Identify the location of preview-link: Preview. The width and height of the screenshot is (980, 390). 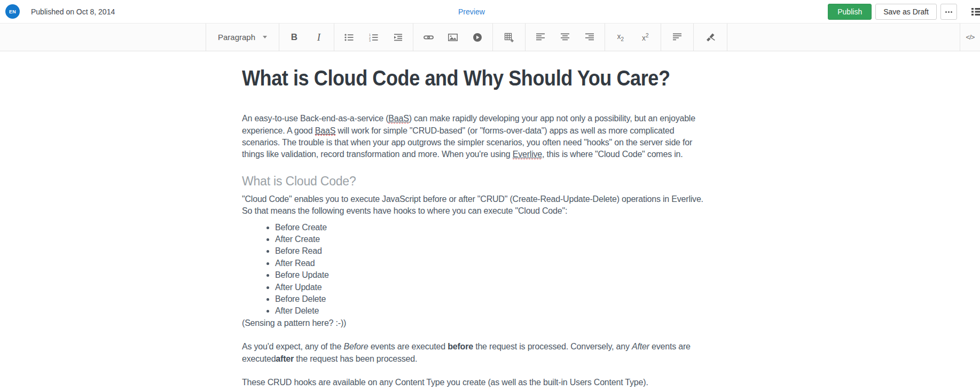
(472, 12).